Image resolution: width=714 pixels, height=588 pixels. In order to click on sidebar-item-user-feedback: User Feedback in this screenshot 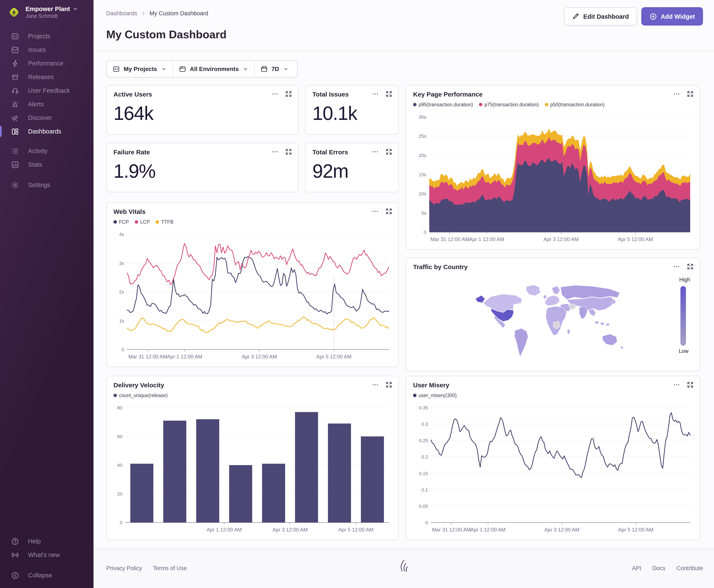, I will do `click(47, 90)`.